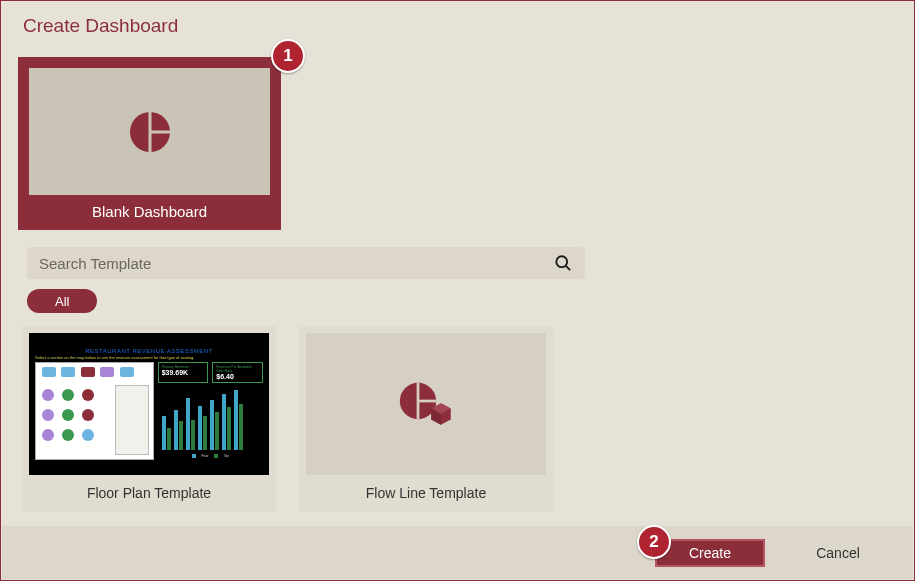 This screenshot has width=915, height=581. Describe the element at coordinates (149, 411) in the screenshot. I see `floor-preview-body: Primary Revenue $39.69K Revenue Per Avai…` at that location.